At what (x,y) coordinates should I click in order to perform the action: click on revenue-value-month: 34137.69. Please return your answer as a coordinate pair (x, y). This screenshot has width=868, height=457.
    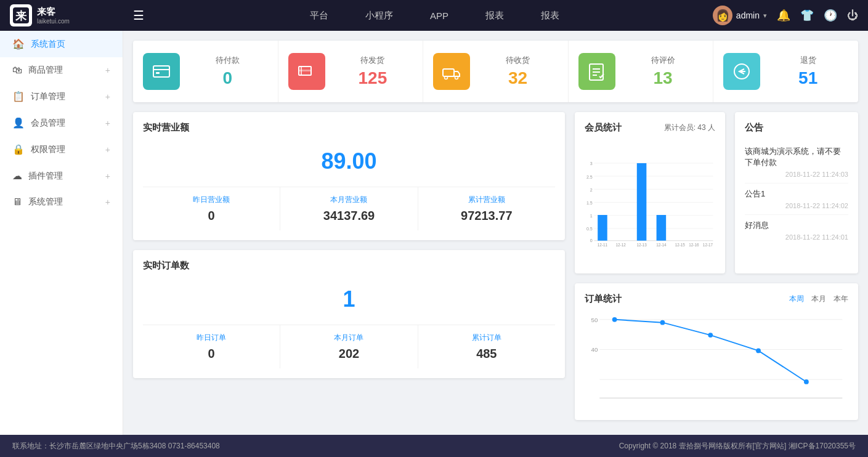
    Looking at the image, I should click on (349, 216).